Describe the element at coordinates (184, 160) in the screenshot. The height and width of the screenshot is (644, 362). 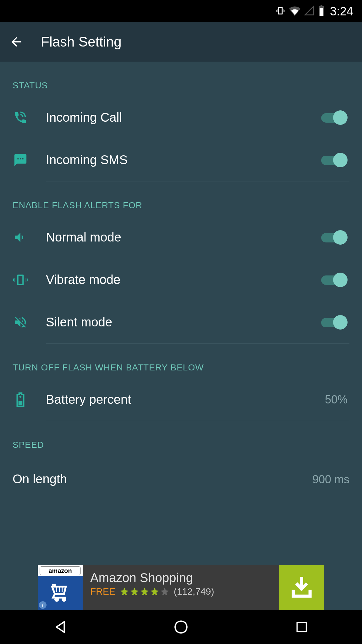
I see `row-label: Incoming SMS` at that location.